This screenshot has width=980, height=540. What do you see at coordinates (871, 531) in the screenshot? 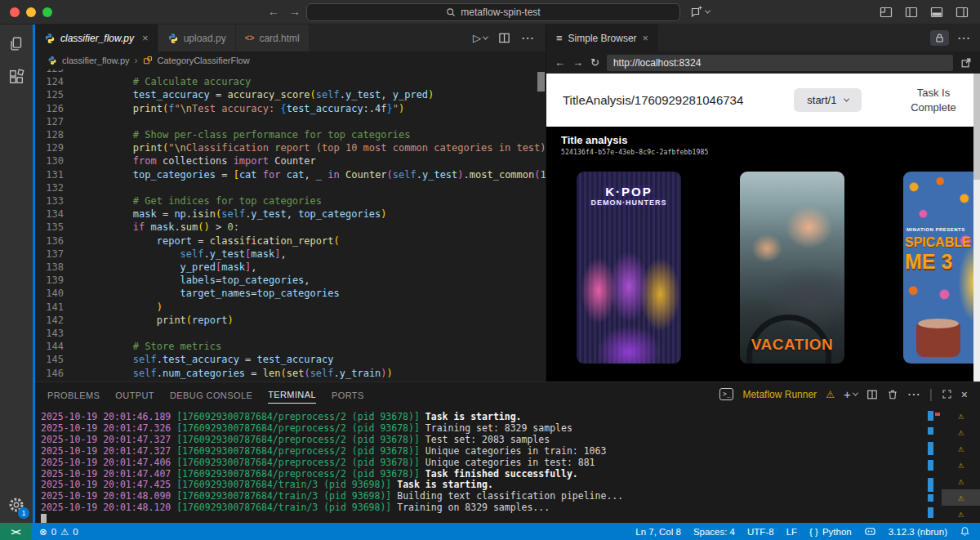
I see `copilot-status-icon` at bounding box center [871, 531].